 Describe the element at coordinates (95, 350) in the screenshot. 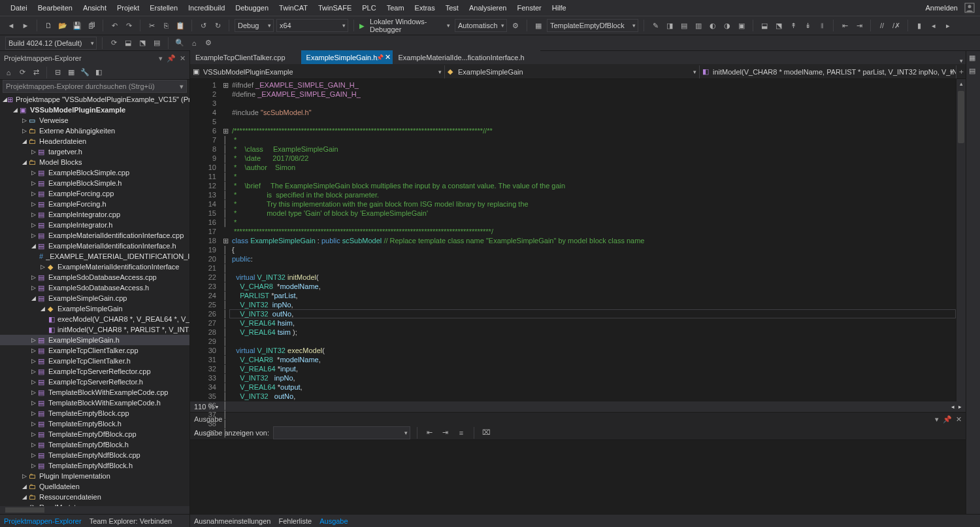

I see `tree-item: ▷▤ExampleTcpClientTalker.cpp` at that location.